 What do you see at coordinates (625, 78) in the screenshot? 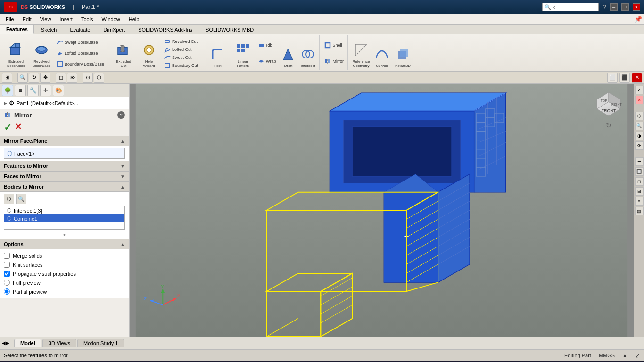
I see `window-controls-2: ⬛` at bounding box center [625, 78].